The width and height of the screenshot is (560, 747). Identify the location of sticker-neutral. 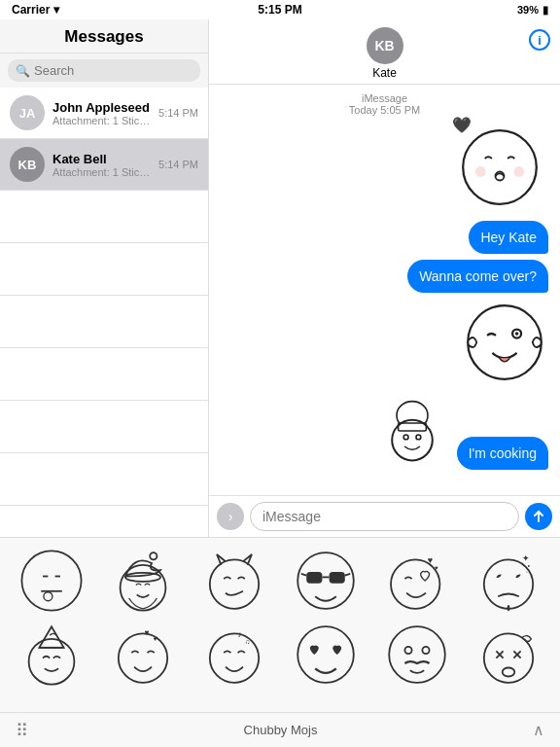
(52, 581).